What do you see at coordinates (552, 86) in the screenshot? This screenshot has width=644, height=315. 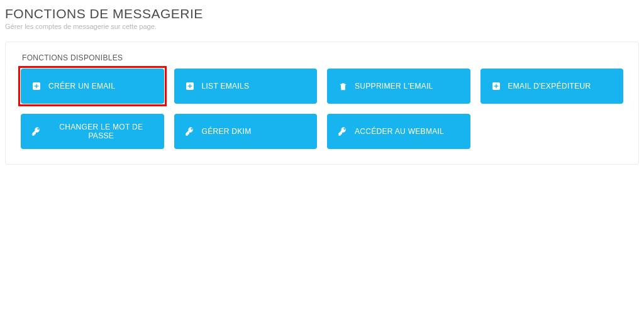 I see `sender-email-button: EMAIL D'EXPÉDITEUR` at bounding box center [552, 86].